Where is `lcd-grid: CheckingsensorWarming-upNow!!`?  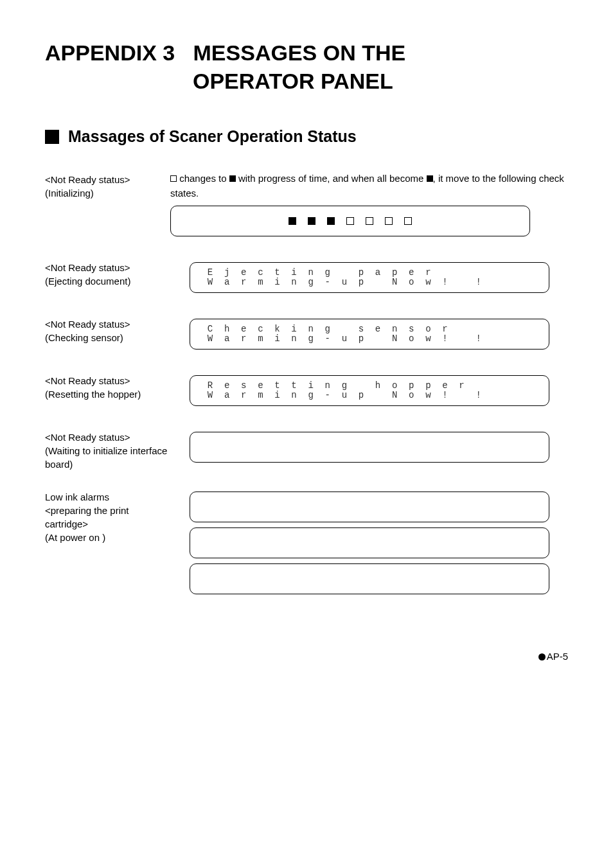 lcd-grid: CheckingsensorWarming-upNow!! is located at coordinates (369, 334).